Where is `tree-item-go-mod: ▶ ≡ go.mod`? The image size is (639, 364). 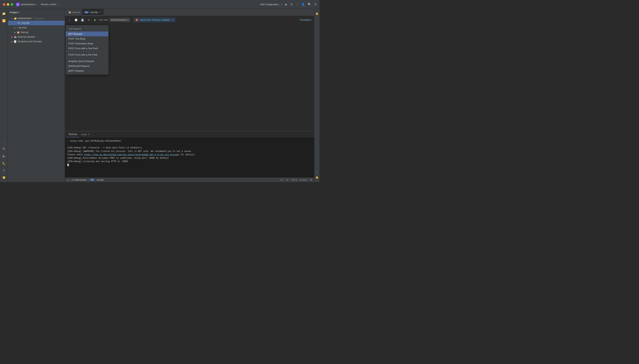 tree-item-go-mod: ▶ ≡ go.mod is located at coordinates (36, 28).